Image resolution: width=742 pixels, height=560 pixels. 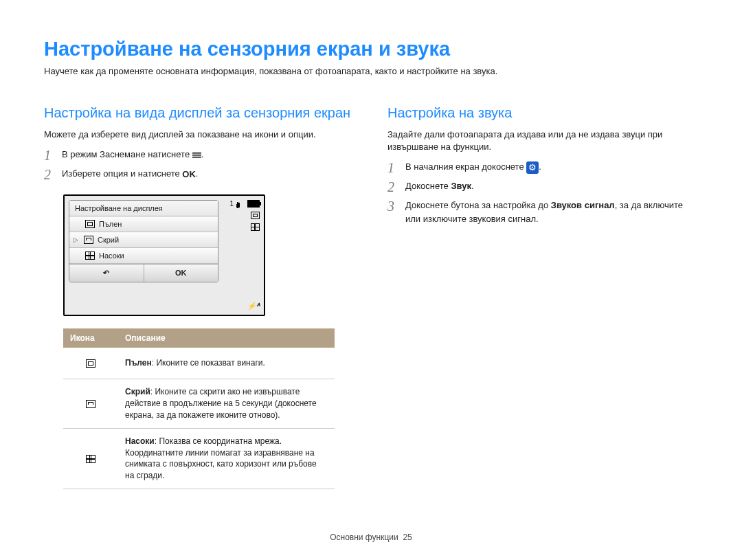 I want to click on menu-item-label: Скрий, so click(x=109, y=240).